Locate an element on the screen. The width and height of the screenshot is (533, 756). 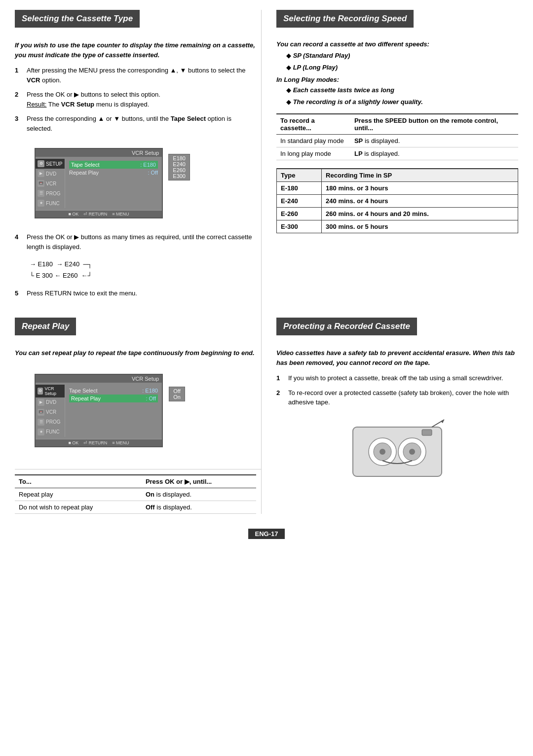
repeat-col-to: To... is located at coordinates (78, 481).